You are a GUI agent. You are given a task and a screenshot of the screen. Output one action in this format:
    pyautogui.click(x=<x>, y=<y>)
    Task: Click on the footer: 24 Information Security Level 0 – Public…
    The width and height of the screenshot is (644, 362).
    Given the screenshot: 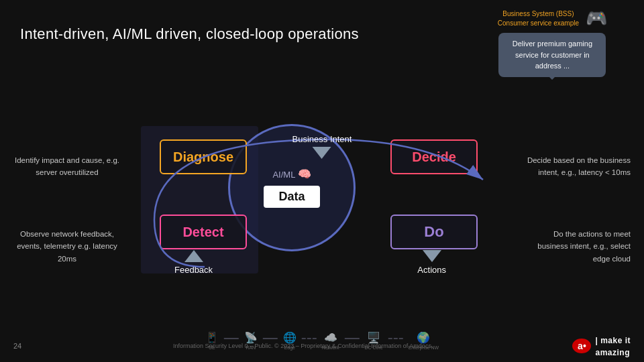 What is the action you would take?
    pyautogui.click(x=322, y=346)
    